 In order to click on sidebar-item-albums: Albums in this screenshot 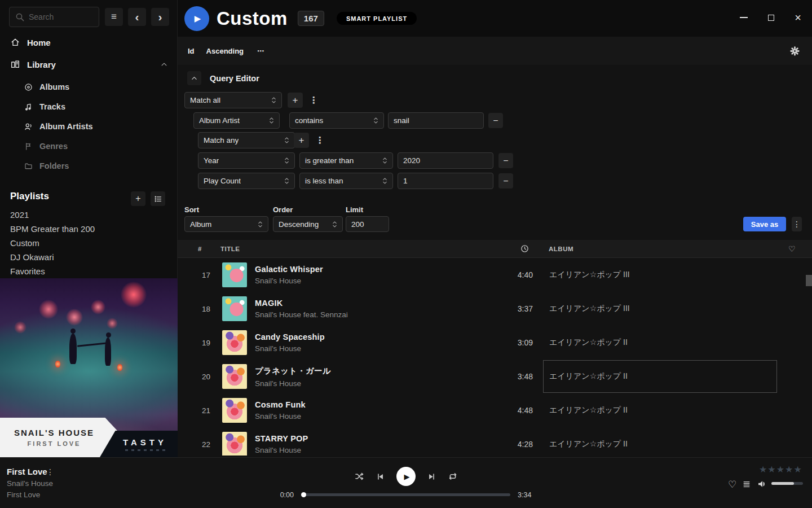, I will do `click(46, 87)`.